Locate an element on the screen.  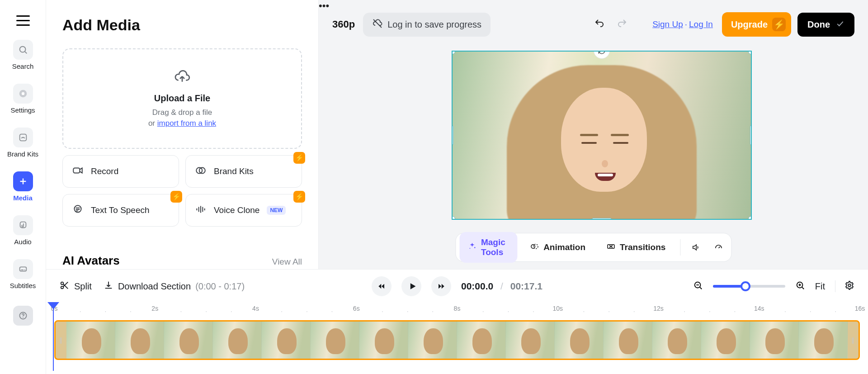
skip-forward-button is located at coordinates (441, 286).